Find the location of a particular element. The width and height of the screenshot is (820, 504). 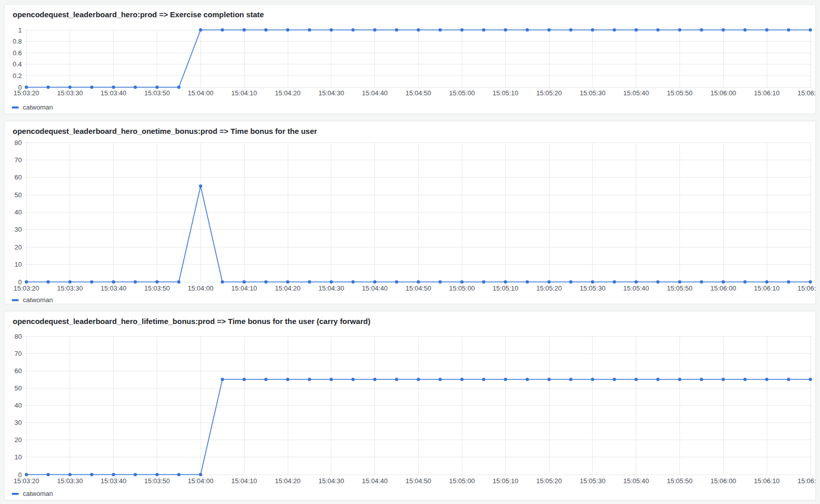

legend-exercise-completion: catwoman is located at coordinates (414, 107).